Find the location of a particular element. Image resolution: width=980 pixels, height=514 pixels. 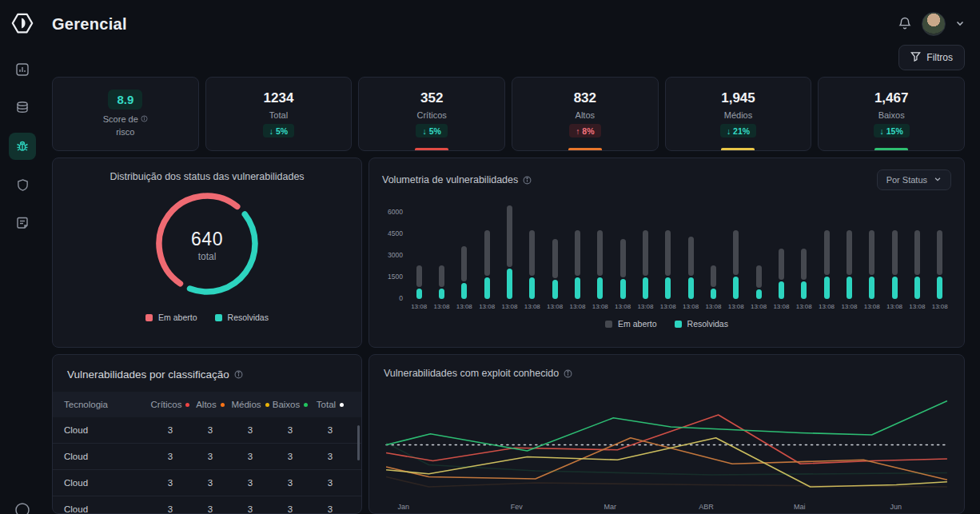

nav-assets-button is located at coordinates (22, 108).